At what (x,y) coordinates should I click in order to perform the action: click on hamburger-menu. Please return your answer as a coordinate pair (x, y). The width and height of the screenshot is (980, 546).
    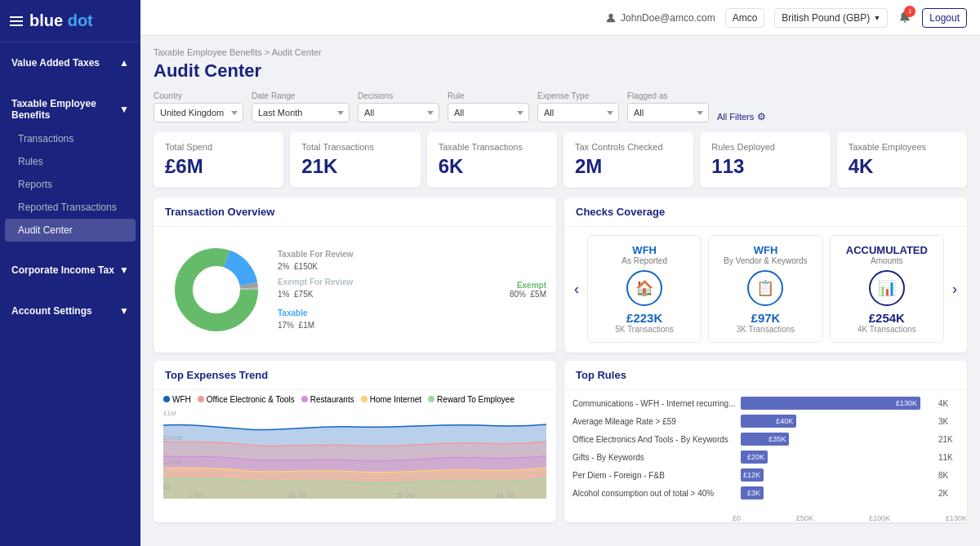
    Looking at the image, I should click on (16, 21).